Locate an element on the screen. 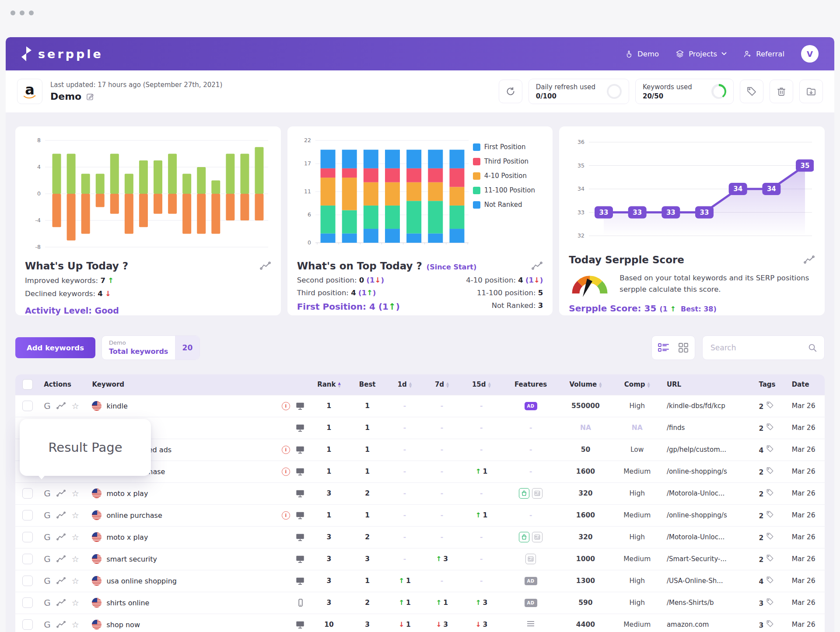  search-input is located at coordinates (759, 348).